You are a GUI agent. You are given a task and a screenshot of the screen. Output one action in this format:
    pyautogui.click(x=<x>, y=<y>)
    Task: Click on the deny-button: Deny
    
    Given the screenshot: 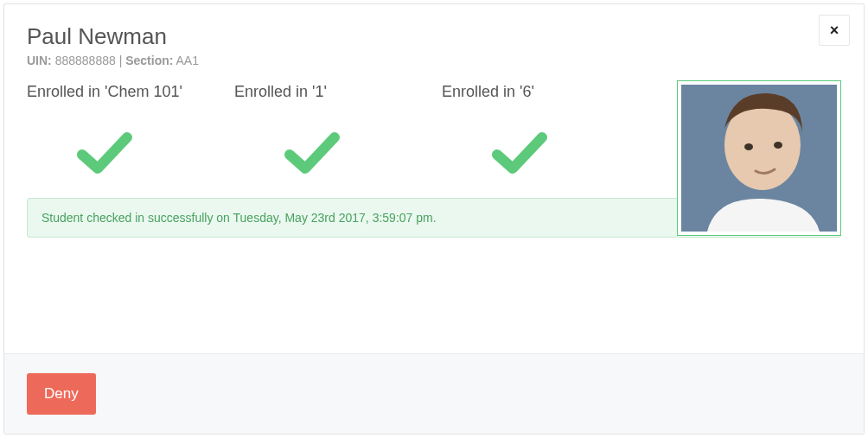 What is the action you would take?
    pyautogui.click(x=61, y=394)
    